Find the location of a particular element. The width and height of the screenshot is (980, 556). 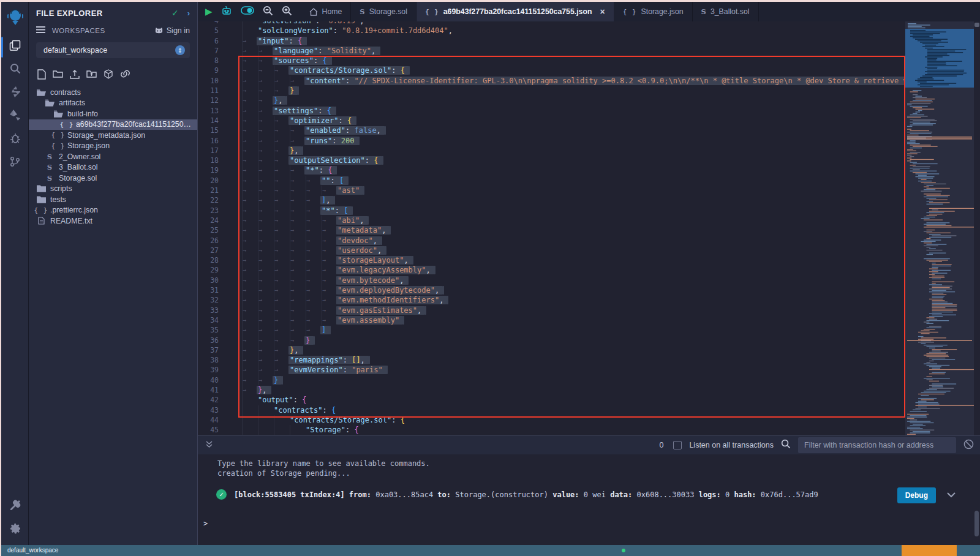

code-line: 14→→→"optimizer": { is located at coordinates (549, 121).